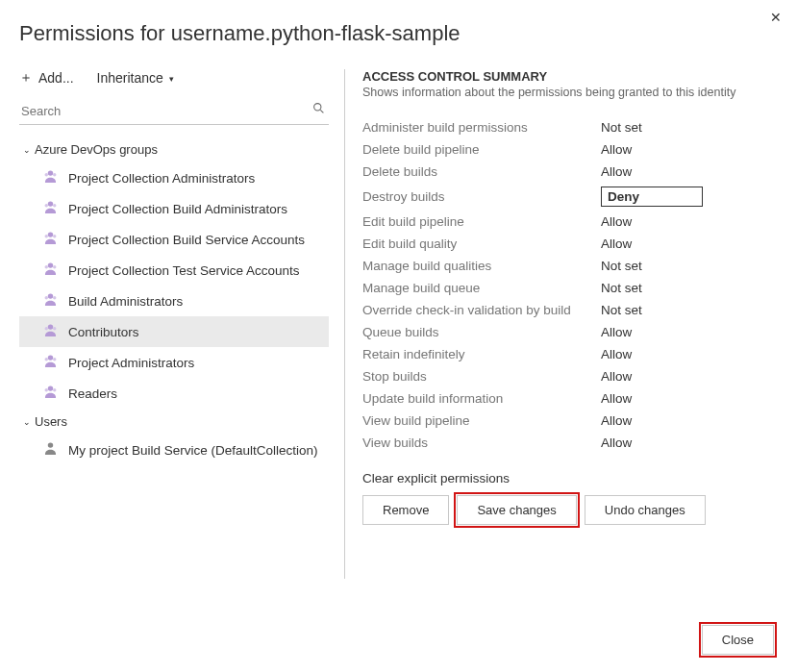 This screenshot has height=672, width=797. I want to click on sidebar-item-user: My project Build Service (DefaultCollect…, so click(174, 450).